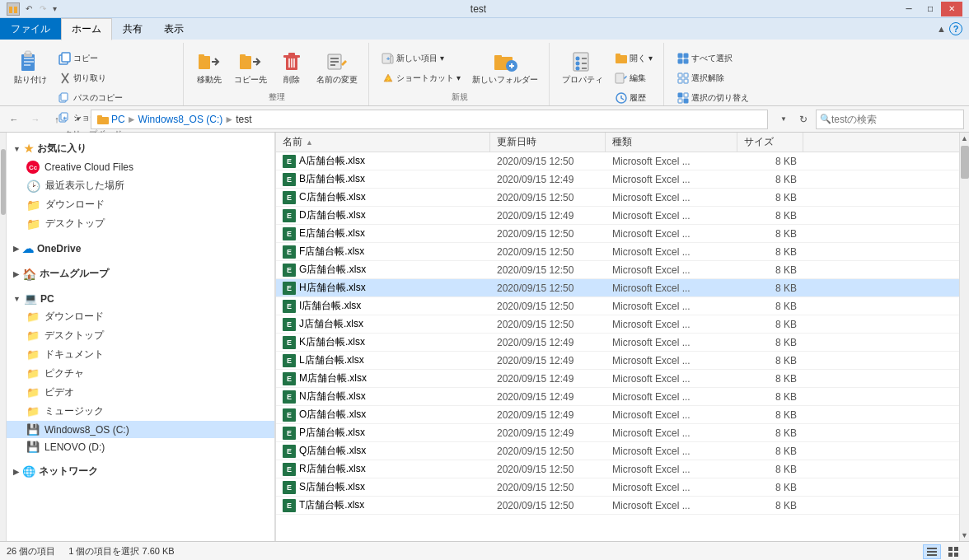 This screenshot has width=969, height=560. What do you see at coordinates (932, 552) in the screenshot?
I see `detail-view-button` at bounding box center [932, 552].